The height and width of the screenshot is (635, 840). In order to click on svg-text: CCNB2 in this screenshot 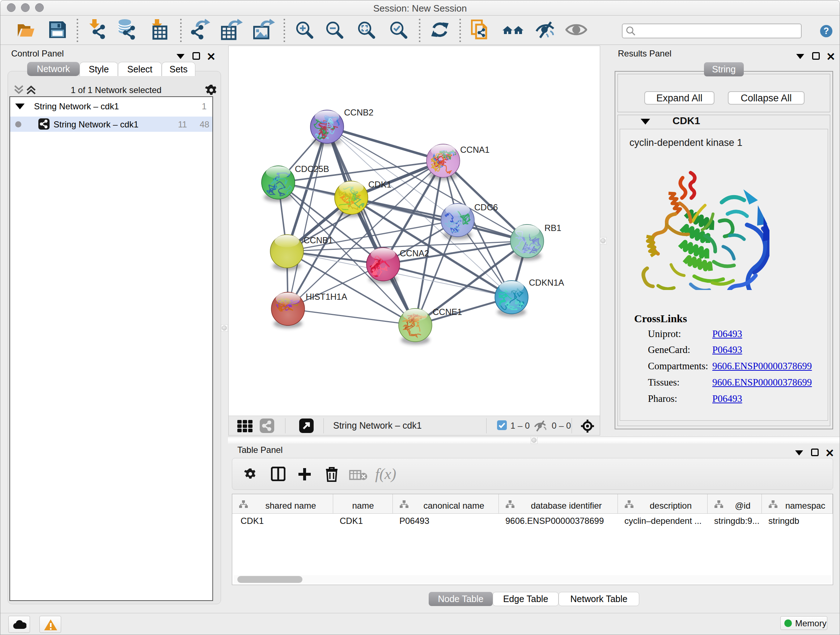, I will do `click(358, 112)`.